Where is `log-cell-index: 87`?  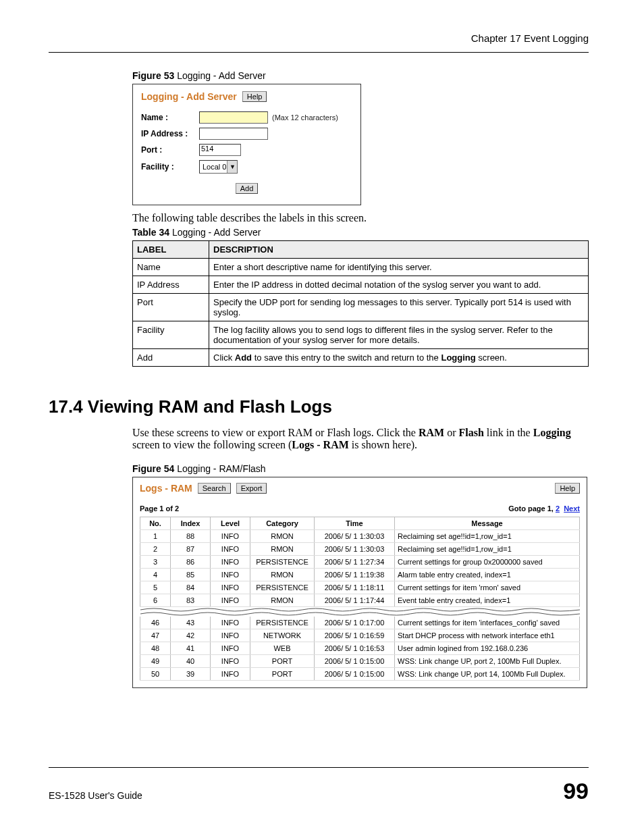 log-cell-index: 87 is located at coordinates (190, 550).